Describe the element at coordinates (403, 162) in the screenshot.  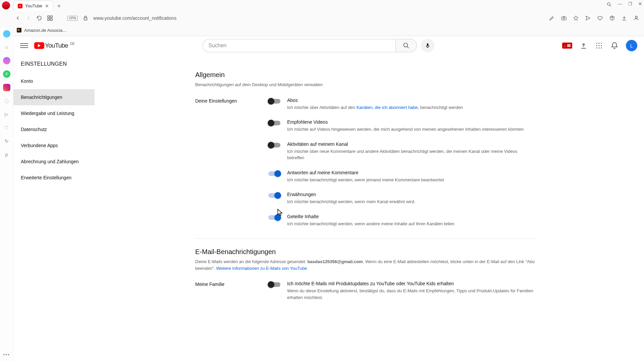
I see `group-items: AbosIch möchte über Aktivitäten auf den …` at that location.